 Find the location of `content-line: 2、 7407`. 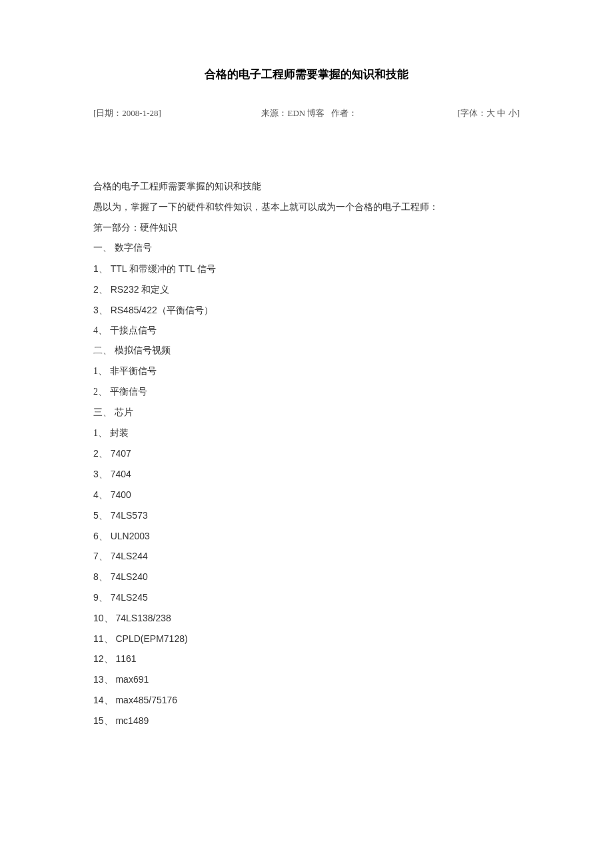

content-line: 2、 7407 is located at coordinates (306, 453).